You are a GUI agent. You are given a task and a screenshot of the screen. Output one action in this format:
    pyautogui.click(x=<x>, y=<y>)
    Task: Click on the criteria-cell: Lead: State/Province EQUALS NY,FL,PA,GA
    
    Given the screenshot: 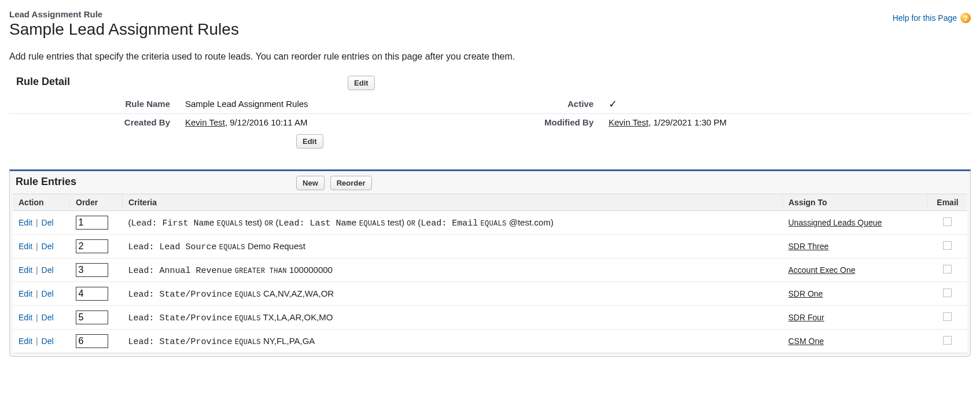 What is the action you would take?
    pyautogui.click(x=452, y=341)
    